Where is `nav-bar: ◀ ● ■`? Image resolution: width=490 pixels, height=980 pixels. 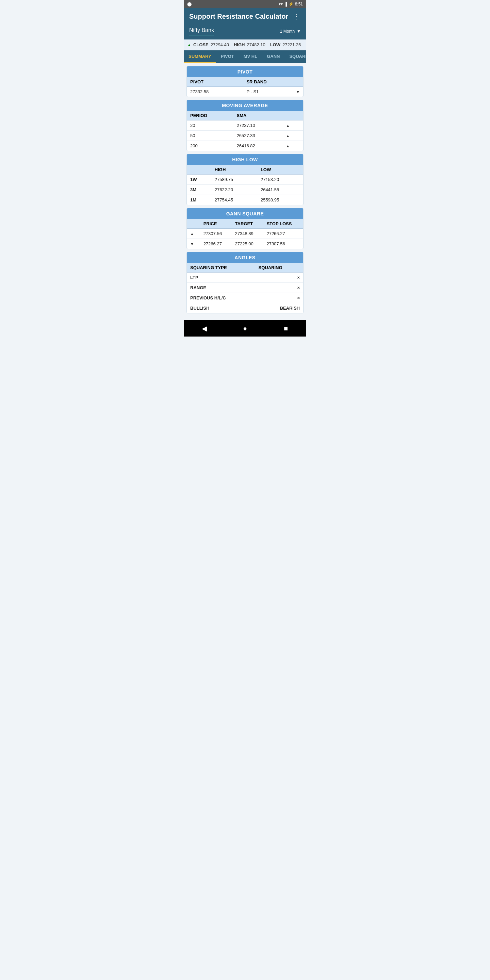 nav-bar: ◀ ● ■ is located at coordinates (245, 329).